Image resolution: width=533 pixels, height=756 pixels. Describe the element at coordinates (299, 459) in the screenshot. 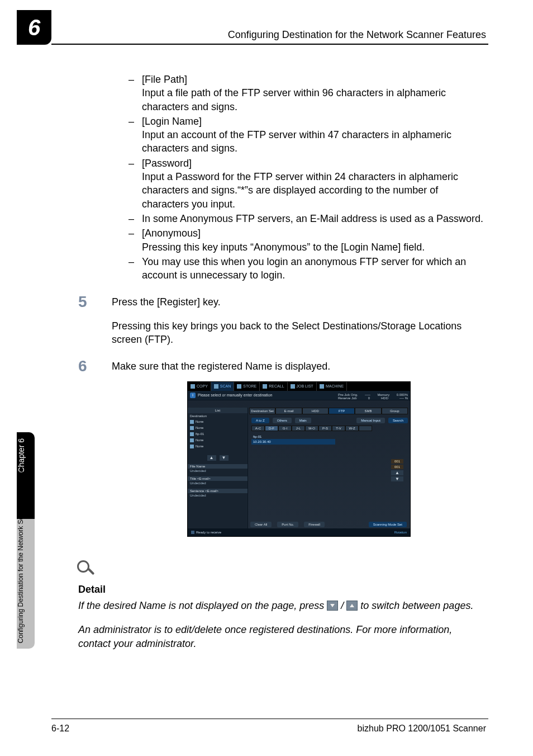

I see `device-screenshot: COPY SCAN STORE RECALL JOB LIST MACHINE …` at that location.